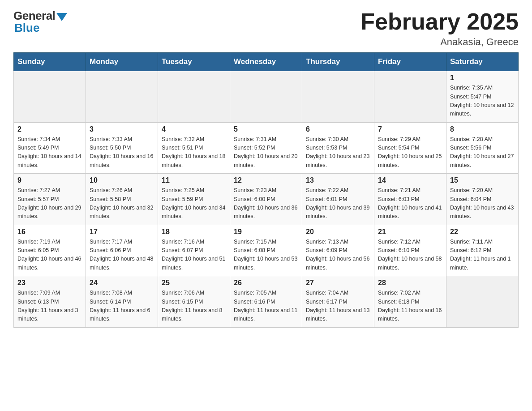 This screenshot has width=532, height=411. Describe the element at coordinates (266, 129) in the screenshot. I see `day-number: 5` at that location.